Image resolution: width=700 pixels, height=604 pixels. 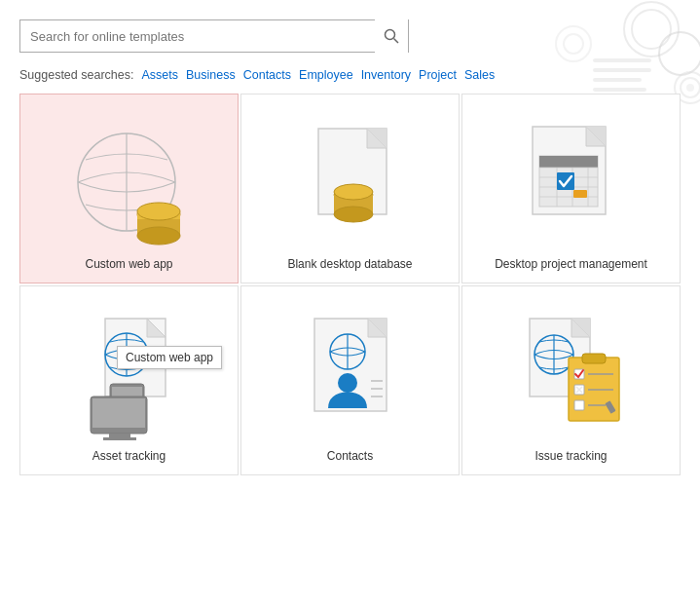 What do you see at coordinates (386, 75) in the screenshot?
I see `suggested-inventory: Inventory` at bounding box center [386, 75].